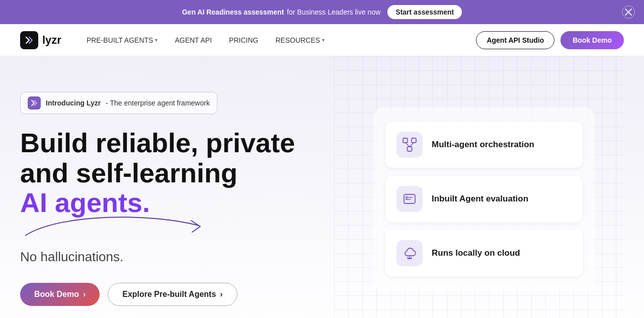  I want to click on logo-icon, so click(29, 40).